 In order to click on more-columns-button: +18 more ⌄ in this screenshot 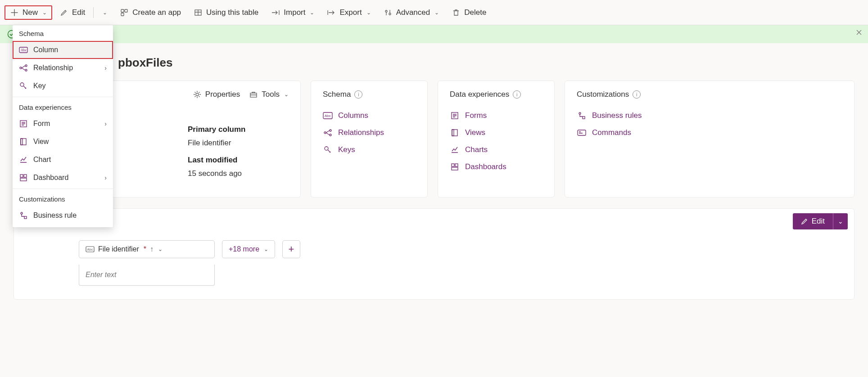, I will do `click(249, 249)`.